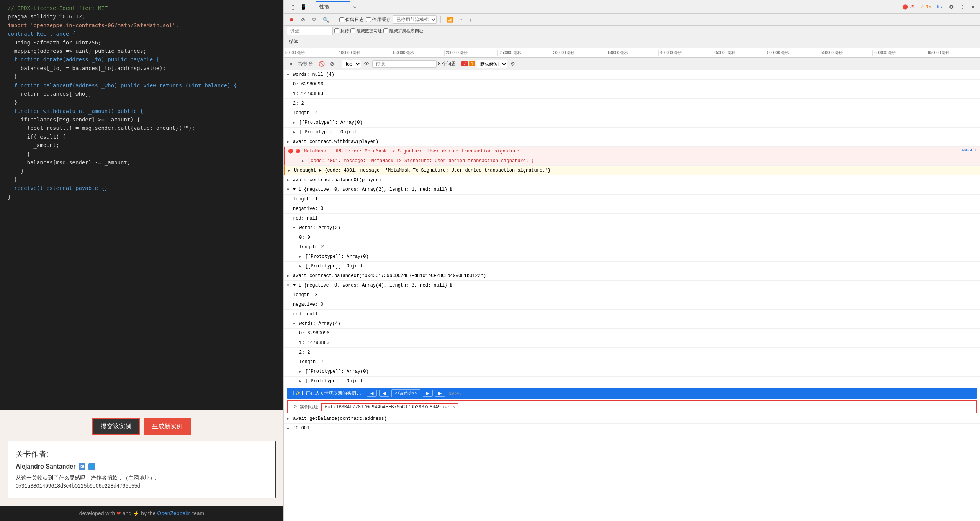 The height and width of the screenshot is (521, 980). Describe the element at coordinates (352, 64) in the screenshot. I see `context-select: top` at that location.